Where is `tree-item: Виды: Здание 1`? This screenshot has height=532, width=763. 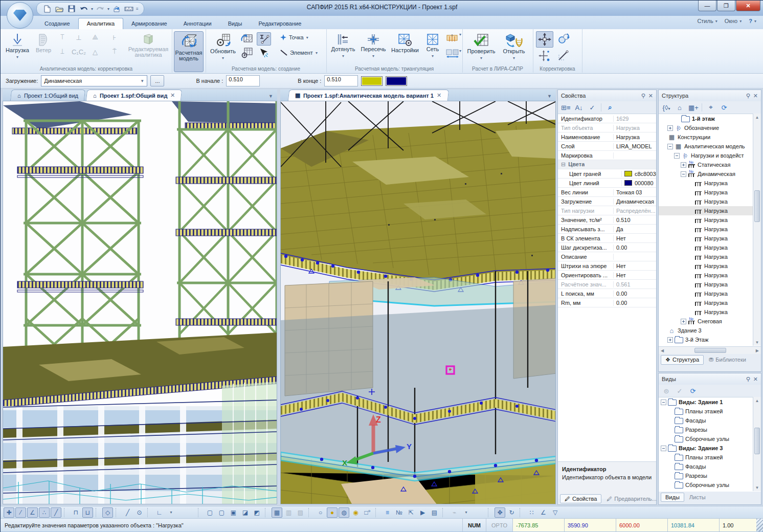 tree-item: Виды: Здание 1 is located at coordinates (710, 402).